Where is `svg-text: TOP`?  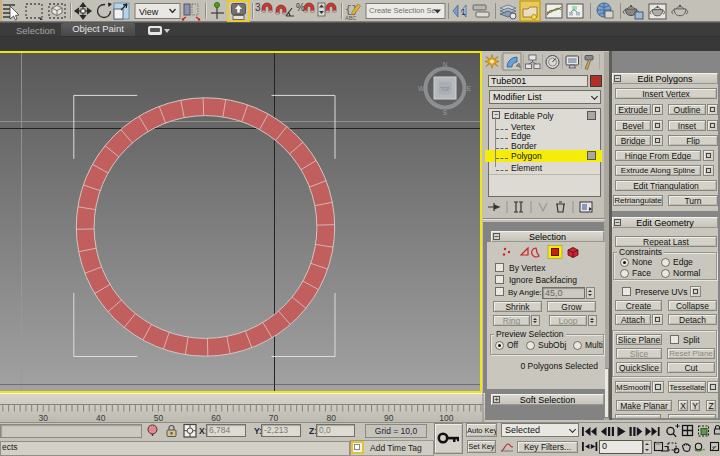
svg-text: TOP is located at coordinates (444, 90).